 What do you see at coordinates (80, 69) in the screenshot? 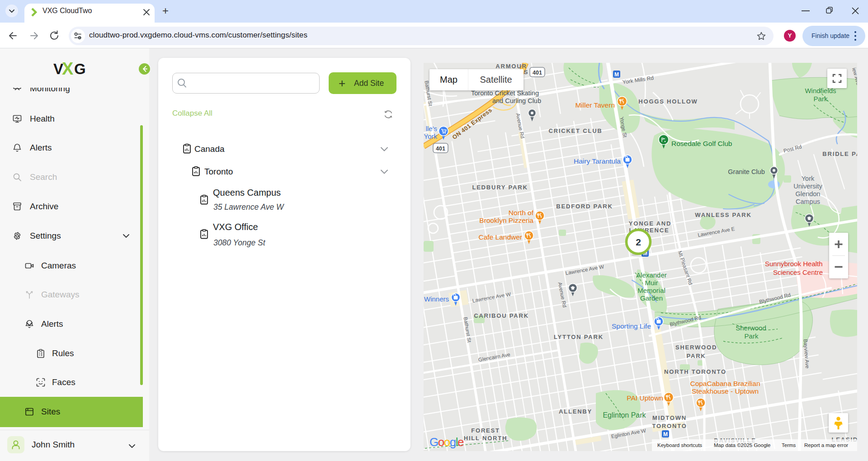
I see `svg-text: G` at bounding box center [80, 69].